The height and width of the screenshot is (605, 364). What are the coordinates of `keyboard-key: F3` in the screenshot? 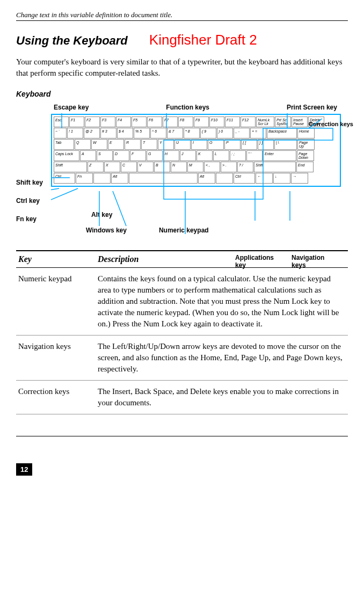 It's located at (108, 122).